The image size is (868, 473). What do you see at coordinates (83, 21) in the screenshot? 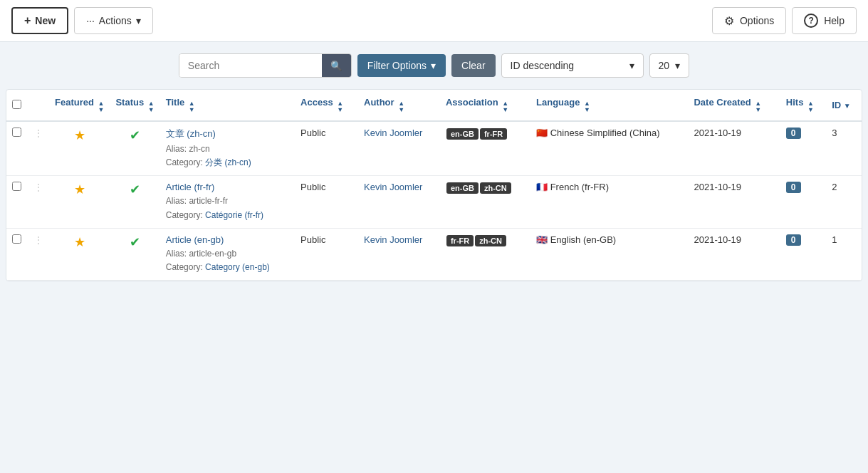
I see `toolbar-left: + New ··· Actions ▾` at bounding box center [83, 21].